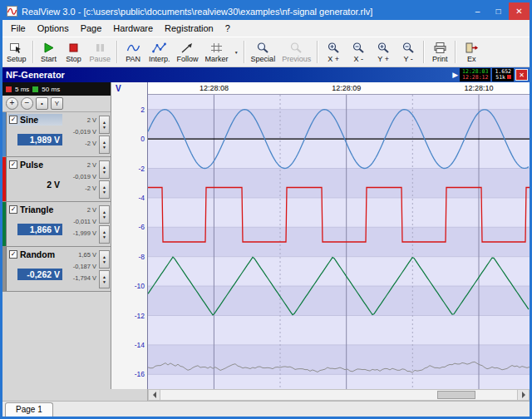 This screenshot has width=532, height=419. I want to click on tab-page-1: Page 1, so click(29, 409).